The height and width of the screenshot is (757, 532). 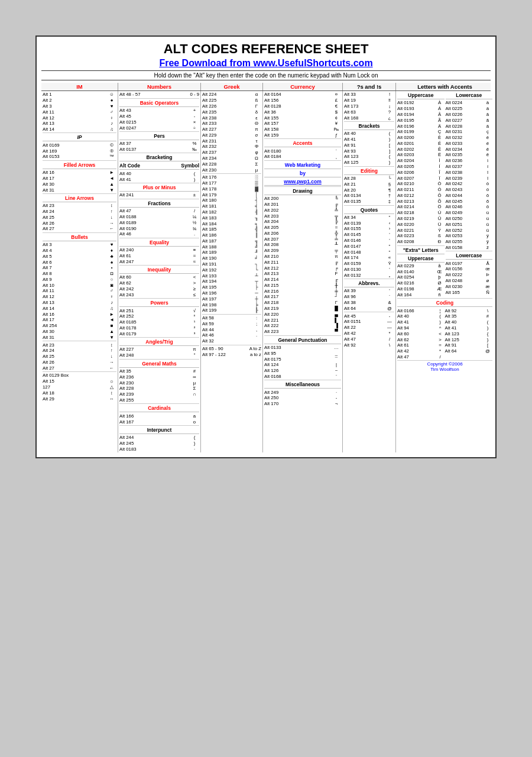 I want to click on alt91c-row: Alt 91[, so click(x=469, y=345).